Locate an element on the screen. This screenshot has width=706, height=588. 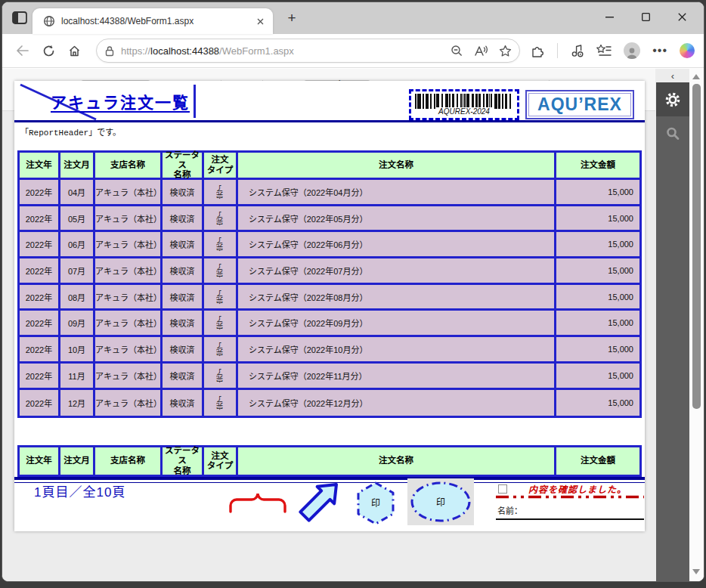
cell-month: 04月 is located at coordinates (78, 193).